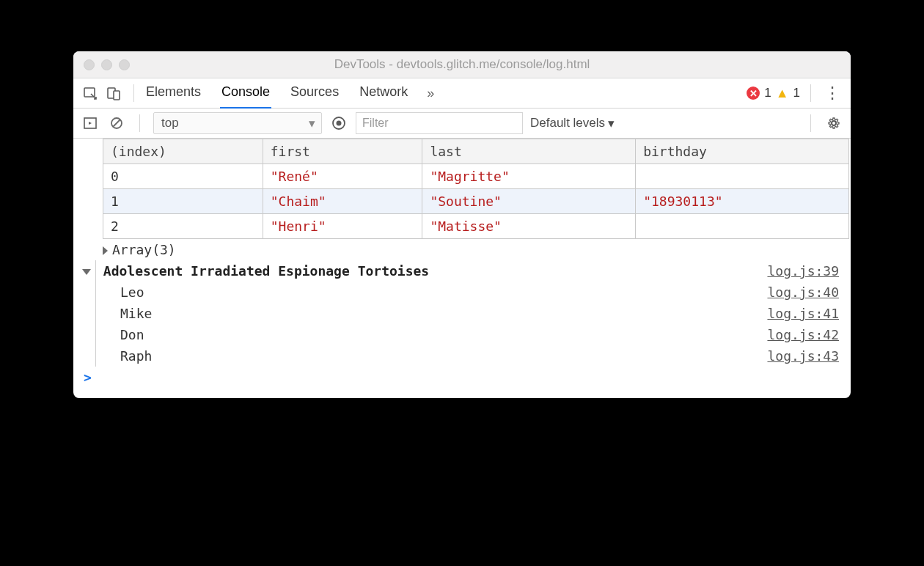  I want to click on device-mode-icon, so click(114, 93).